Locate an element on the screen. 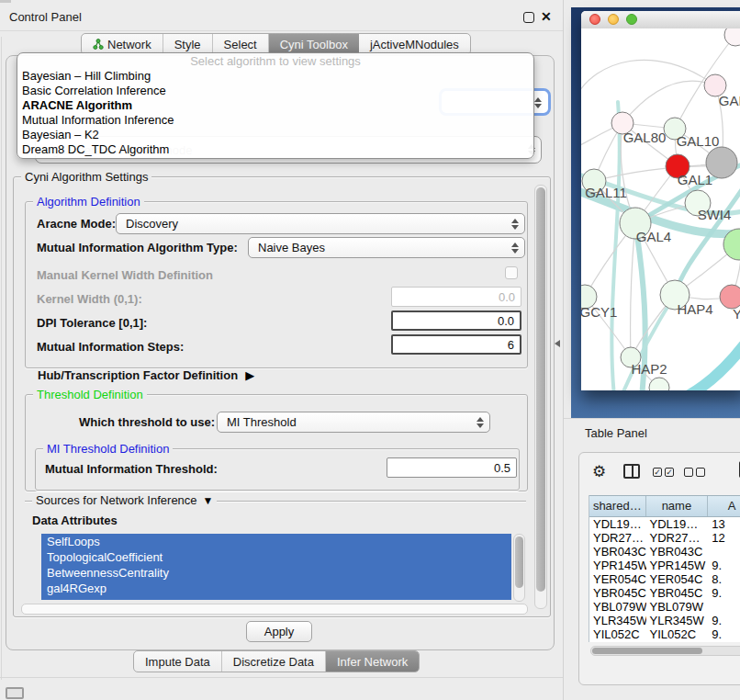  table-row: YBR045CYBR045C9. is located at coordinates (665, 593).